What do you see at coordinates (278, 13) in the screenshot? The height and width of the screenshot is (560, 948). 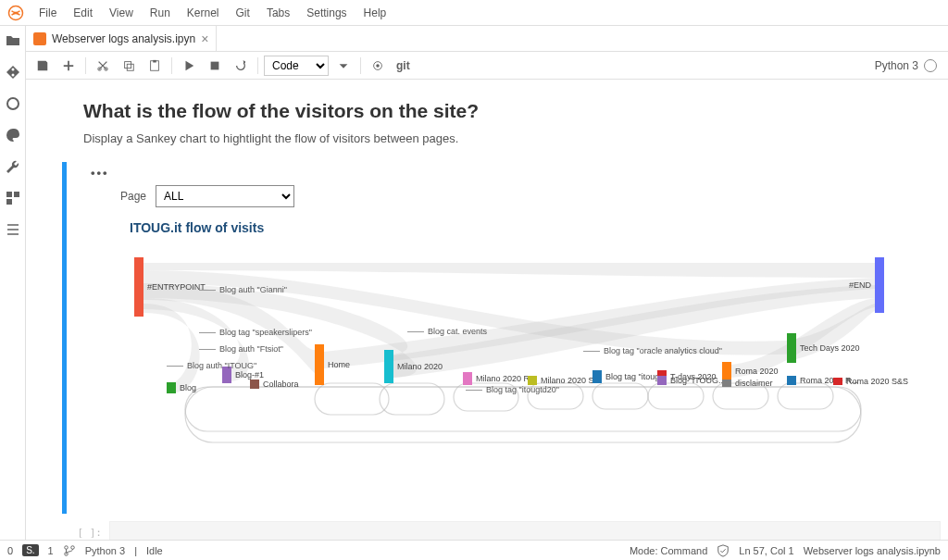 I see `menu-tabs: Tabs` at bounding box center [278, 13].